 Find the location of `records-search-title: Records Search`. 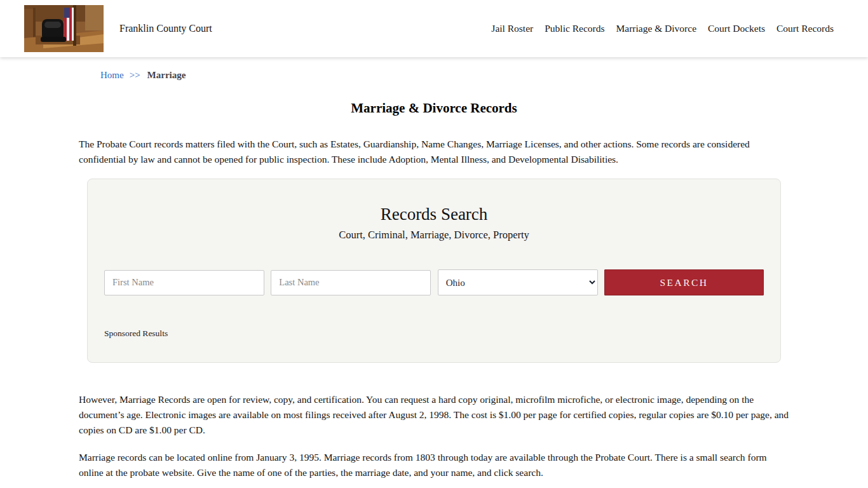

records-search-title: Records Search is located at coordinates (434, 215).